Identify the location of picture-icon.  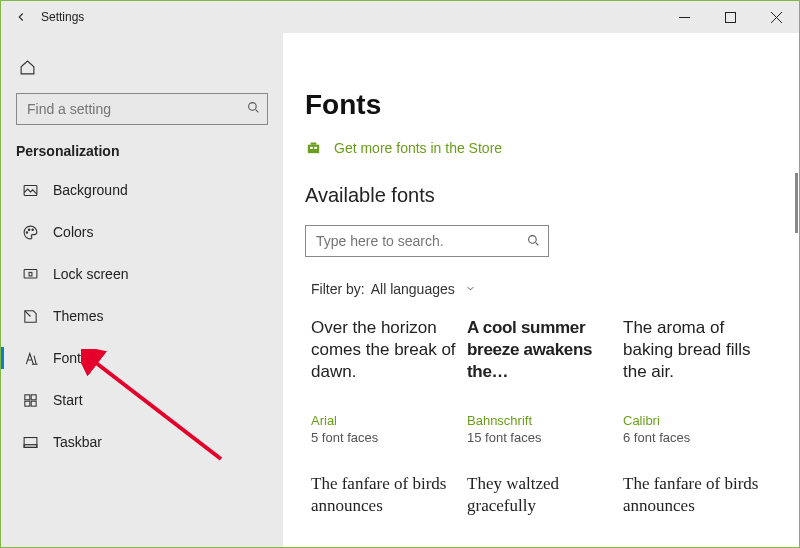
(30, 190).